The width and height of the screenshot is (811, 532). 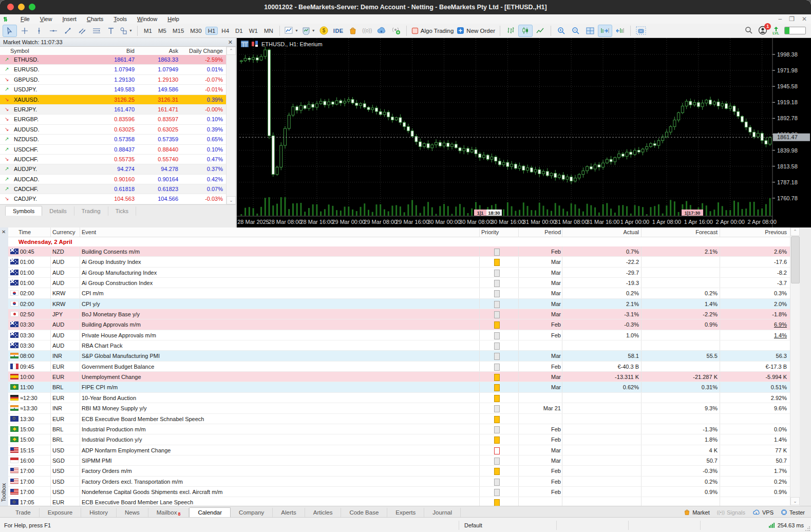 What do you see at coordinates (364, 512) in the screenshot?
I see `tab-code-base: Code Base` at bounding box center [364, 512].